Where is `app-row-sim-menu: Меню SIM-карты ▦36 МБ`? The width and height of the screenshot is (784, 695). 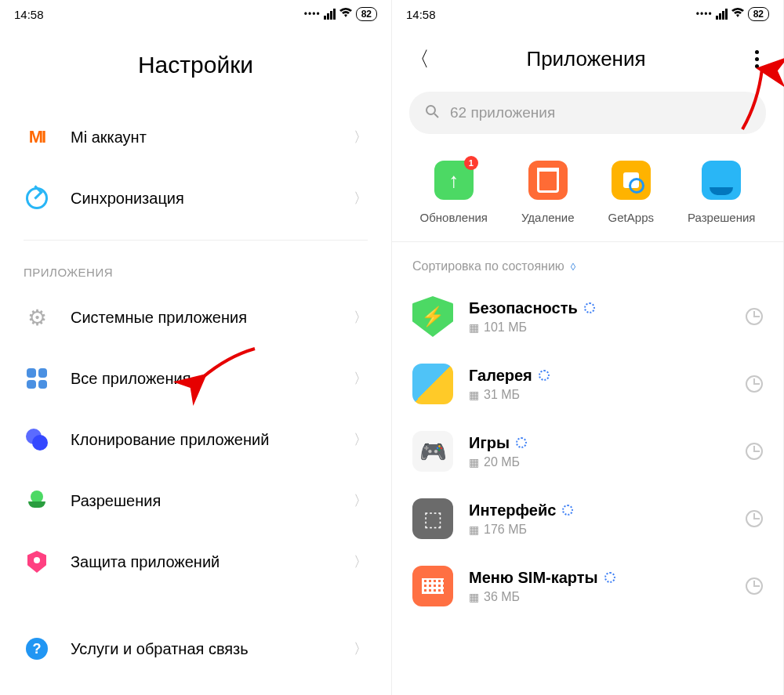
app-row-sim-menu: Меню SIM-карты ▦36 МБ is located at coordinates (588, 586).